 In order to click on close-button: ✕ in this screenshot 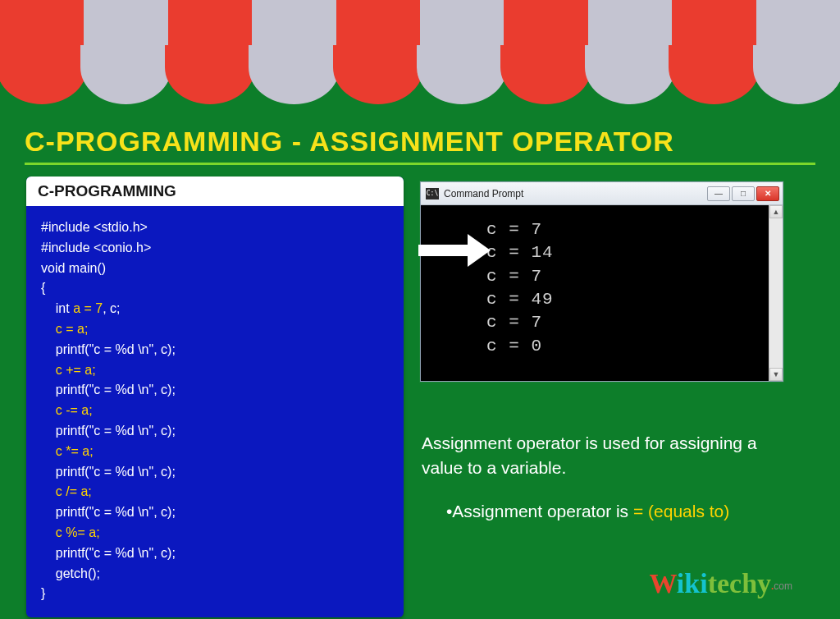, I will do `click(768, 194)`.